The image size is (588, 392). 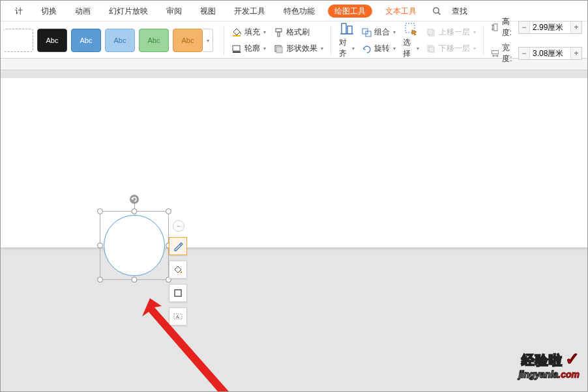 I want to click on width-increase: +, so click(x=576, y=53).